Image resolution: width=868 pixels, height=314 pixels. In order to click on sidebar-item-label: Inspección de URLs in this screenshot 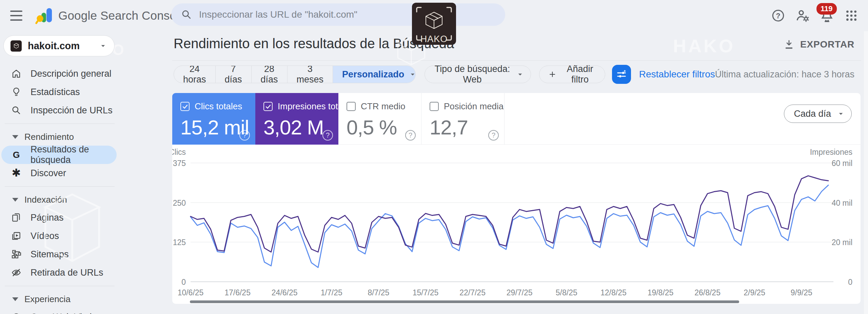, I will do `click(72, 111)`.